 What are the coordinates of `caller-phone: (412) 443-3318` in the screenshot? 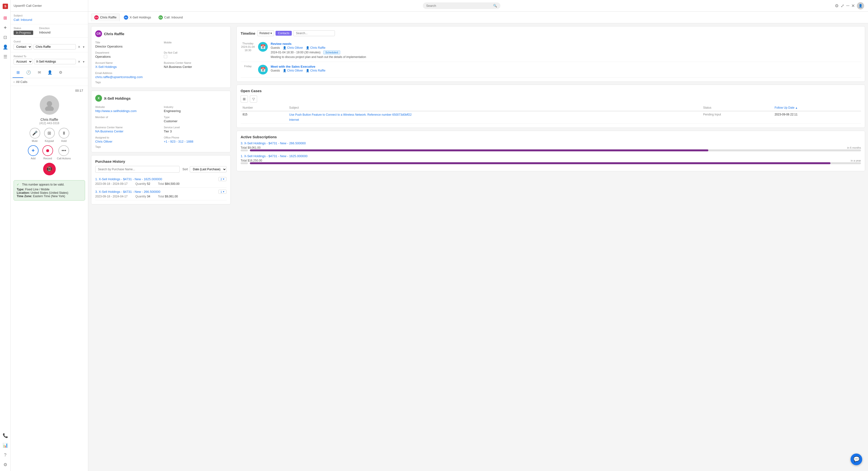 It's located at (49, 123).